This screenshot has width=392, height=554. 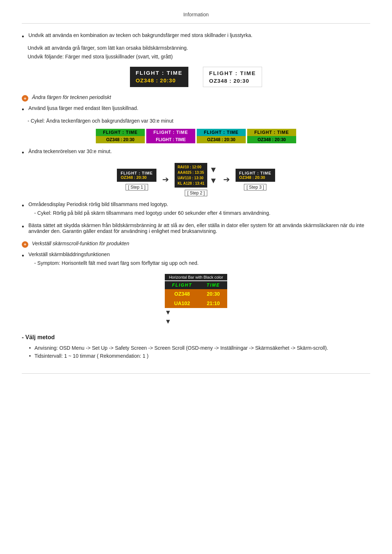 What do you see at coordinates (196, 228) in the screenshot?
I see `bullet5-text: Bästa sättet att skydda skärmen från bil…` at bounding box center [196, 228].